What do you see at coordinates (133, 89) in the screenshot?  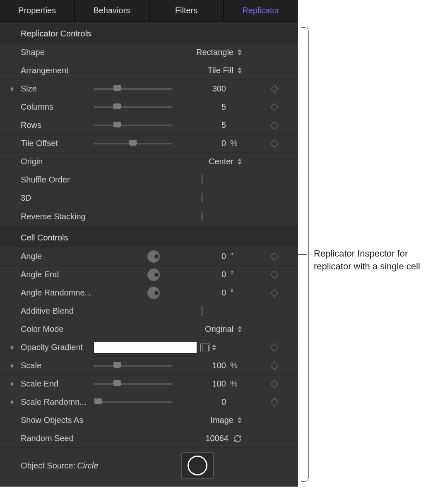 I see `slider-size` at bounding box center [133, 89].